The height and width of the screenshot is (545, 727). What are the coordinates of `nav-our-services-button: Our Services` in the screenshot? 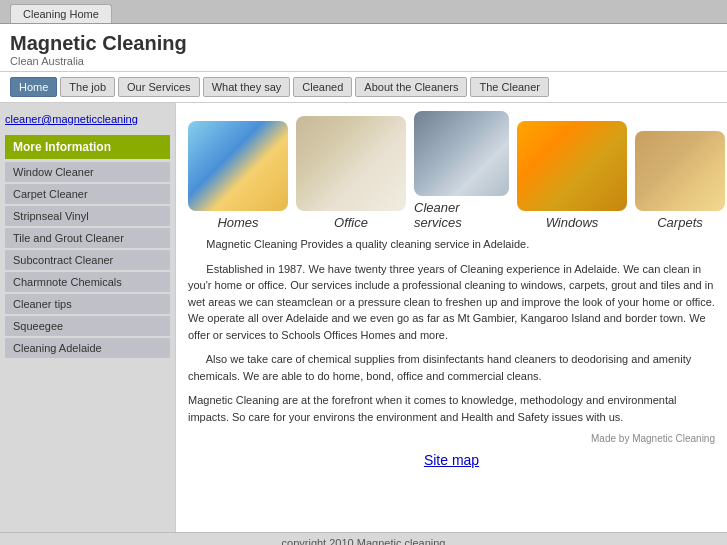 It's located at (159, 87).